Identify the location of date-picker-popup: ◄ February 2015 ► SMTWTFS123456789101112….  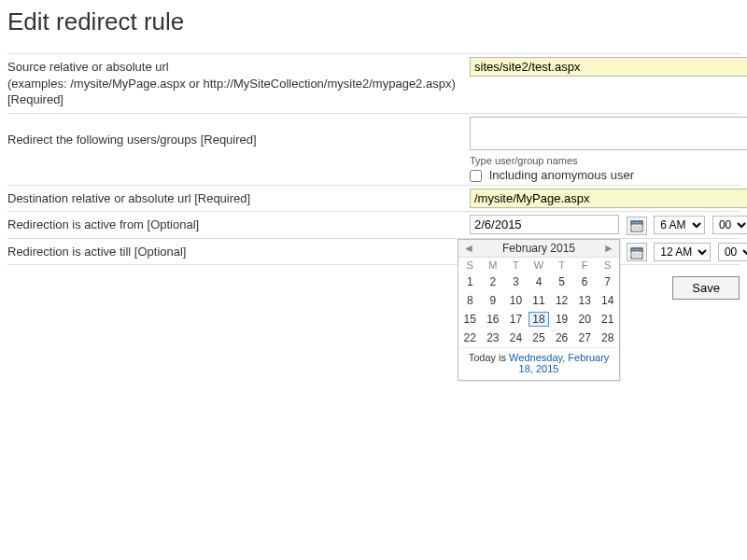
(539, 271).